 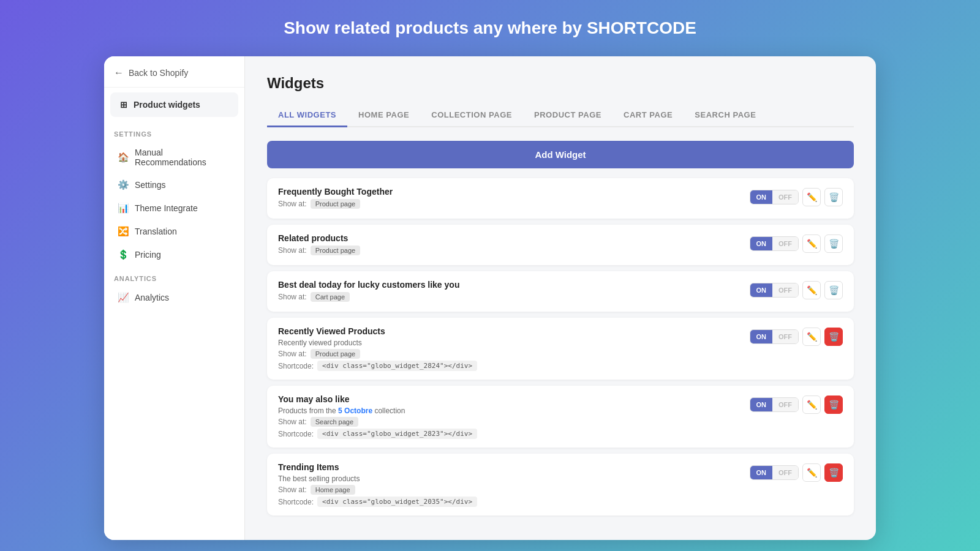 What do you see at coordinates (174, 231) in the screenshot?
I see `sidebar-item-translation: 🔀 Translation` at bounding box center [174, 231].